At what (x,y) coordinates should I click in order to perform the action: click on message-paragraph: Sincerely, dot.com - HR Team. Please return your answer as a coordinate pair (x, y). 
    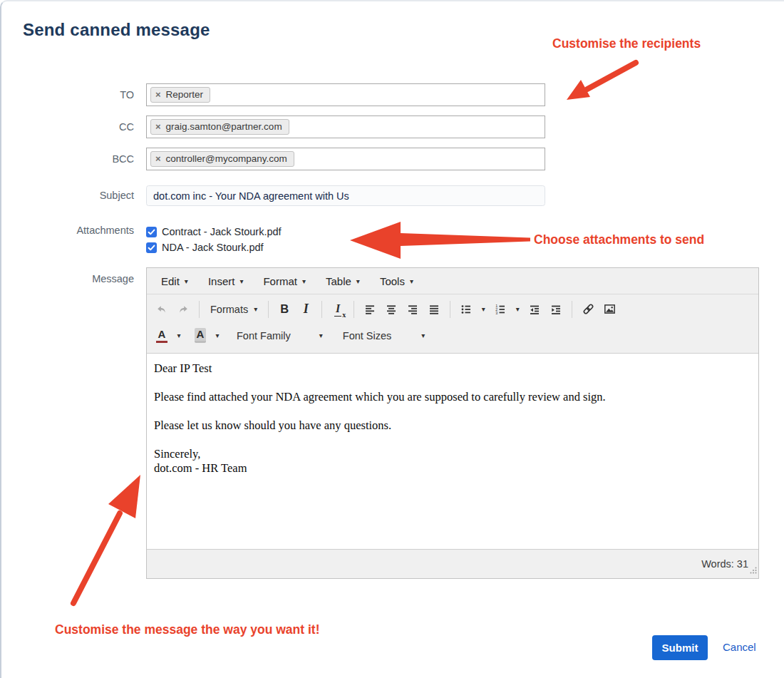
    Looking at the image, I should click on (453, 461).